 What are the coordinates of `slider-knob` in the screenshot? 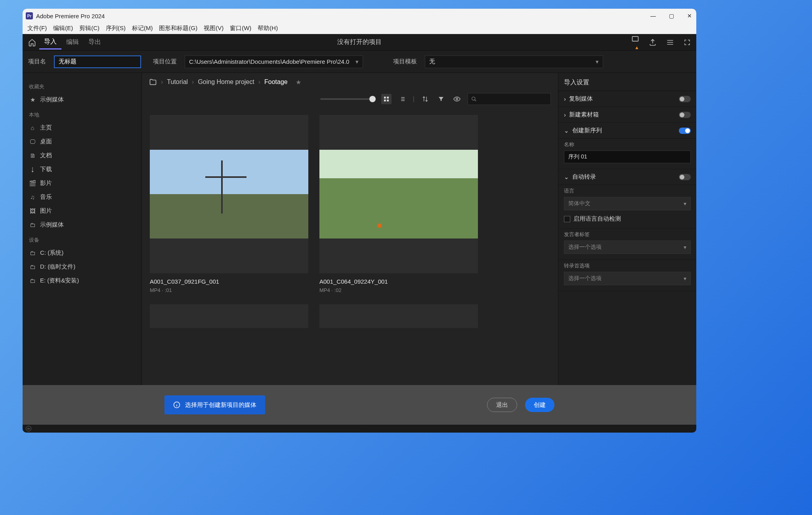 It's located at (373, 99).